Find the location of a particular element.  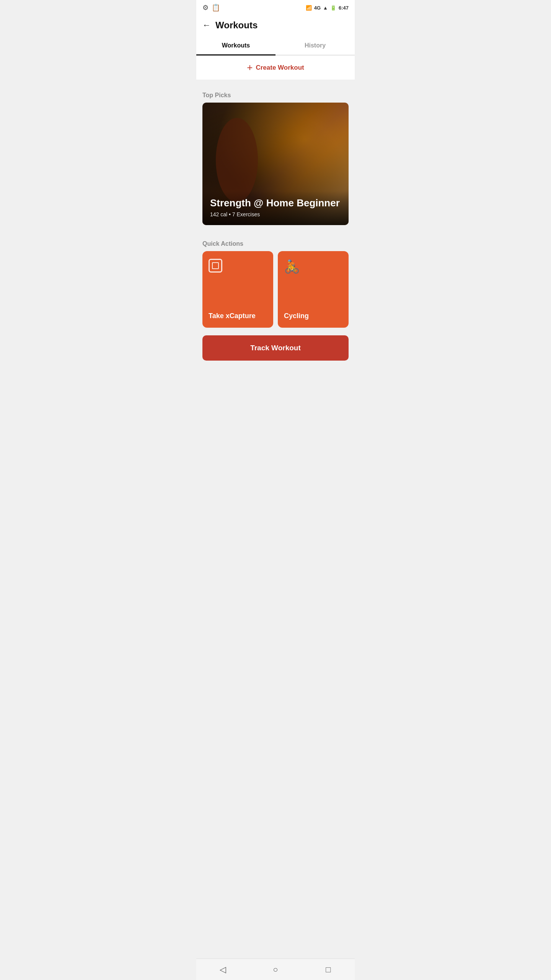

scan-icon is located at coordinates (238, 266).